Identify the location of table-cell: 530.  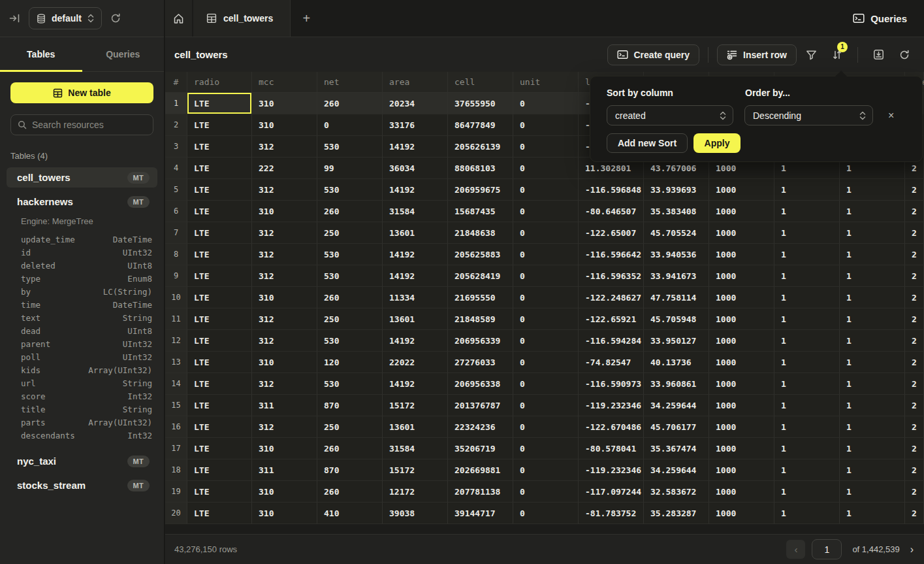
(350, 146).